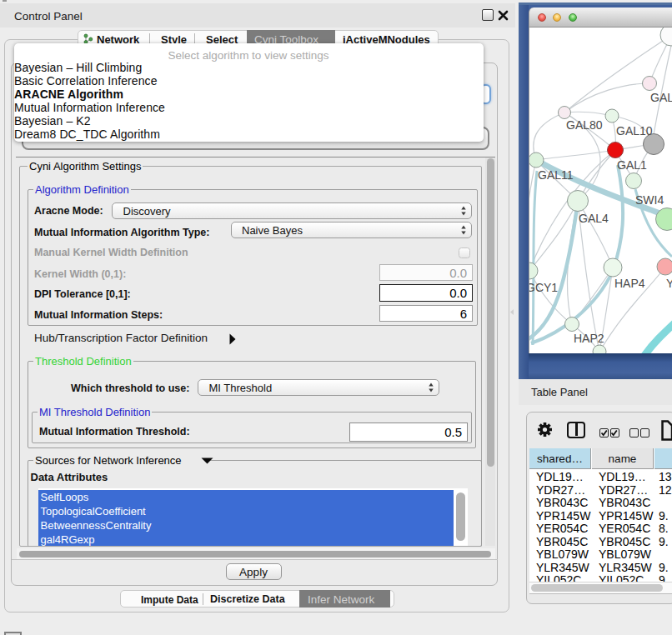 The image size is (672, 635). What do you see at coordinates (544, 288) in the screenshot?
I see `svg-text: GCY1` at bounding box center [544, 288].